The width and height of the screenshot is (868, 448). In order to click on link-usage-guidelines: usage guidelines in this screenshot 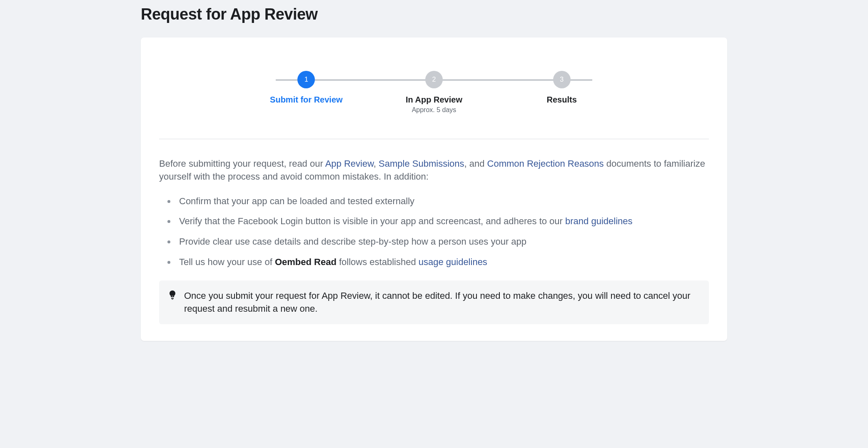, I will do `click(453, 262)`.